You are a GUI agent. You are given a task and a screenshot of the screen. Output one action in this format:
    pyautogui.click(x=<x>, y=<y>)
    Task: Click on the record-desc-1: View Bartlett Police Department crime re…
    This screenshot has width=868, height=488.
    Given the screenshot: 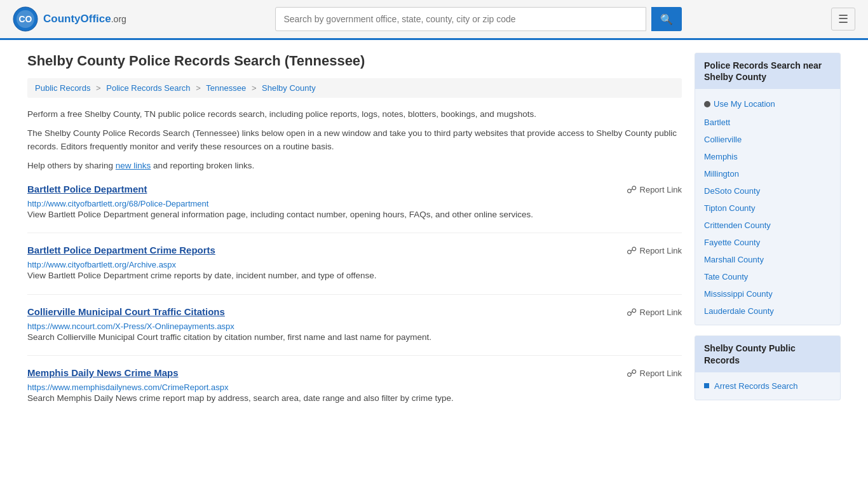 What is the action you would take?
    pyautogui.click(x=355, y=276)
    